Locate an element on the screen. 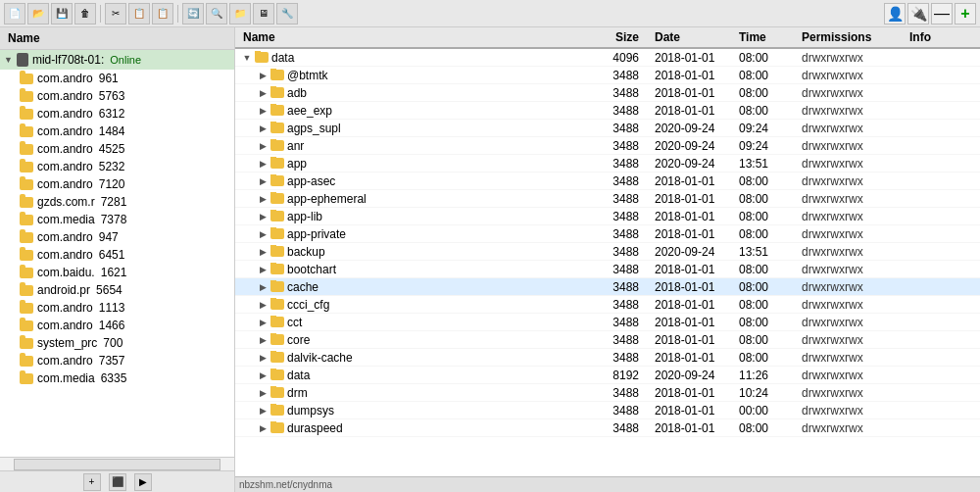 This screenshot has width=980, height=492. left-bottom-btn-2: ⬛ is located at coordinates (118, 482).